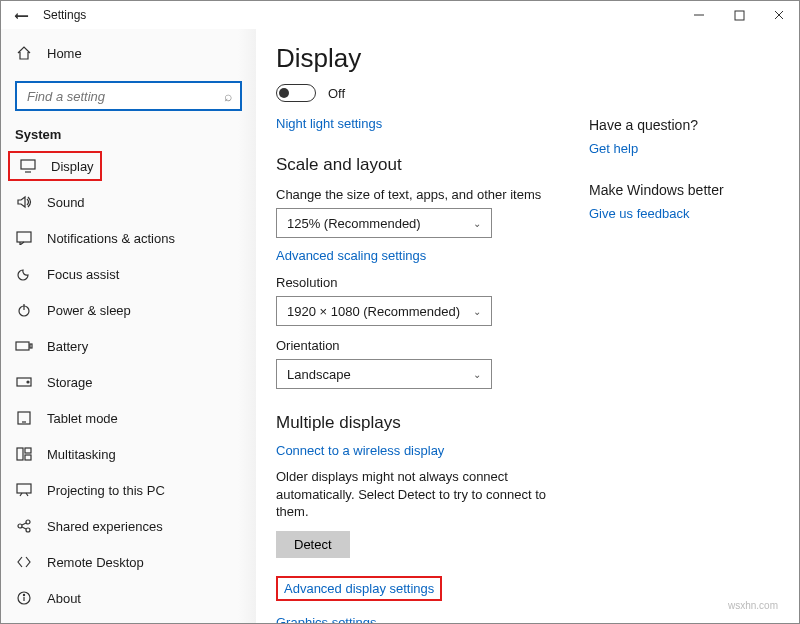  Describe the element at coordinates (412, 165) in the screenshot. I see `scale-heading: Scale and layout` at that location.